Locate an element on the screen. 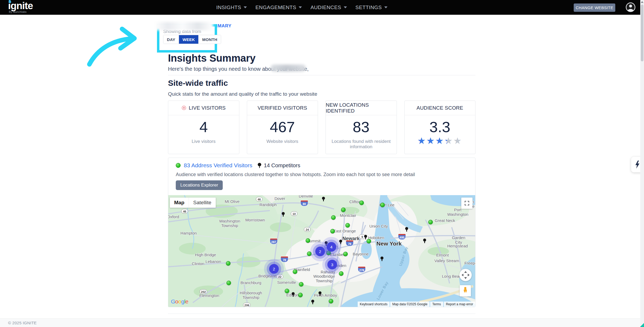  map-city-label: Perth Amboy is located at coordinates (325, 295).